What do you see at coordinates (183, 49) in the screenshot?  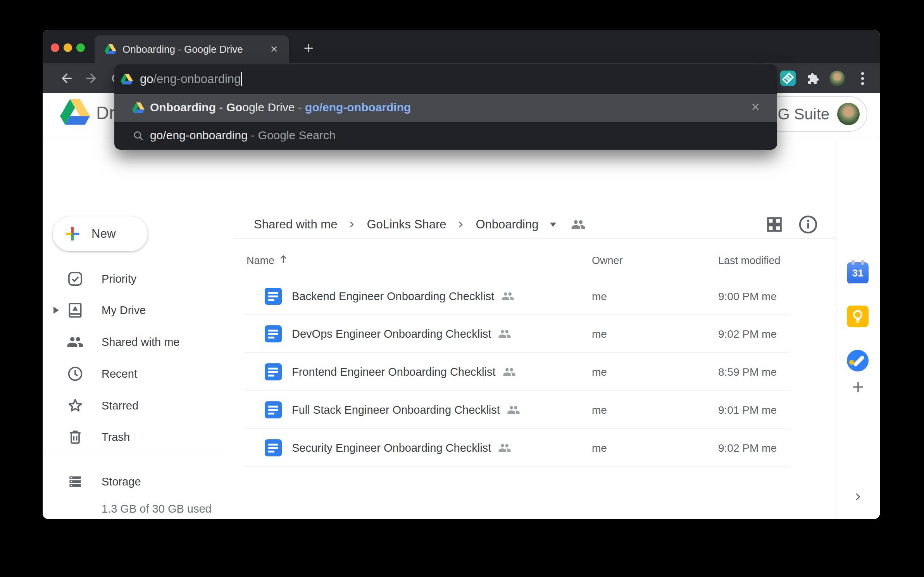 I see `tab-title: Onboarding - Google Drive` at bounding box center [183, 49].